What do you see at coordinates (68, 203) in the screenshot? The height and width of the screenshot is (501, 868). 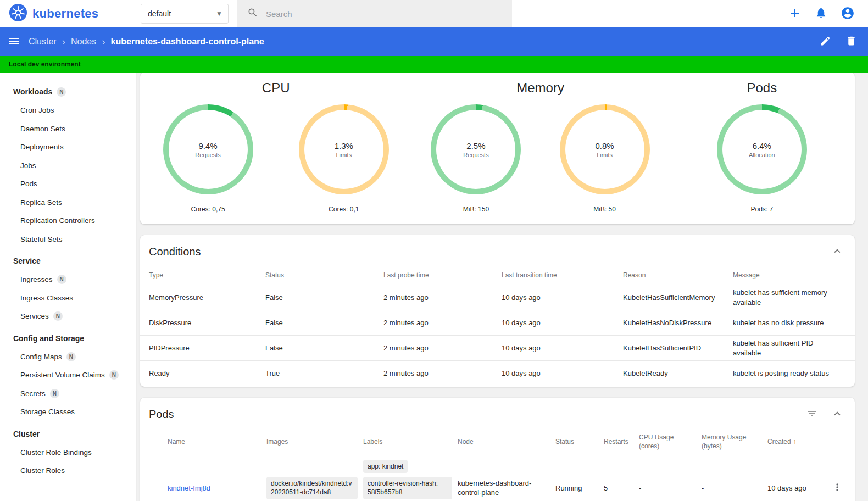 I see `sidebar-item-replica-sets: Replica Sets` at bounding box center [68, 203].